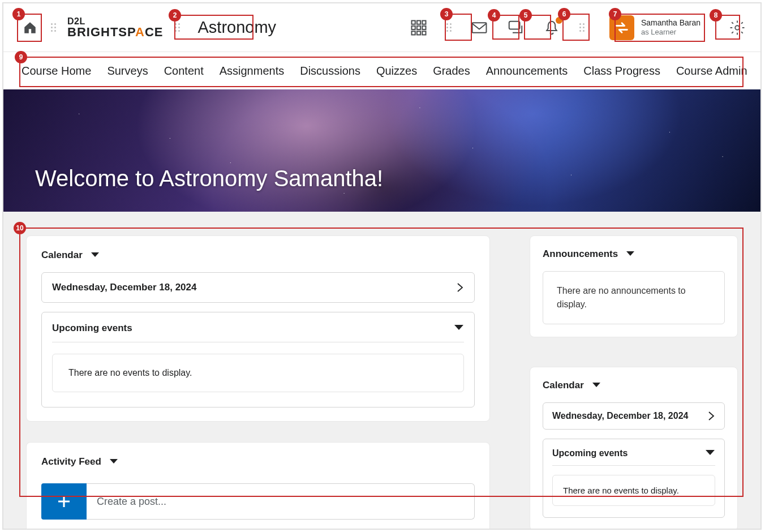  I want to click on calendar-side-title: Calendar, so click(564, 385).